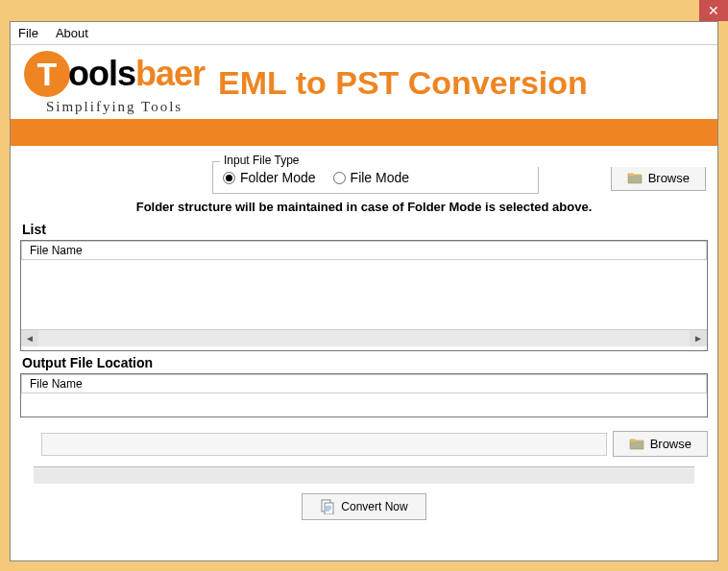 Image resolution: width=728 pixels, height=571 pixels. What do you see at coordinates (363, 507) in the screenshot?
I see `convert-button: Convert Now` at bounding box center [363, 507].